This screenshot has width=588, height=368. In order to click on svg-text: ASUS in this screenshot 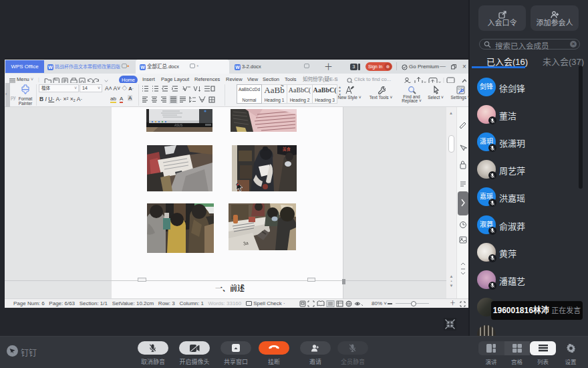, I will do `click(178, 126)`.